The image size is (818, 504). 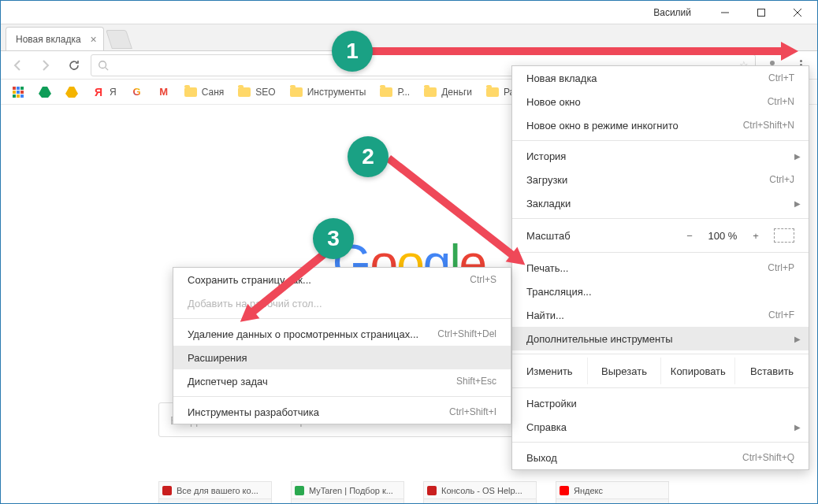 What do you see at coordinates (104, 92) in the screenshot?
I see `bookmark-item: ЯЯ` at bounding box center [104, 92].